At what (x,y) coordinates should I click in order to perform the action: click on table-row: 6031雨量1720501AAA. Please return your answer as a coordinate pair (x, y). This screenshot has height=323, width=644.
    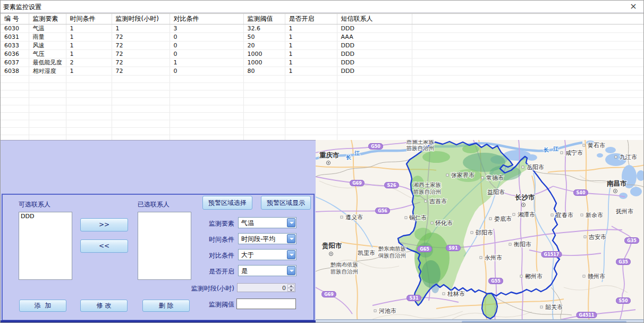
    Looking at the image, I should click on (322, 37).